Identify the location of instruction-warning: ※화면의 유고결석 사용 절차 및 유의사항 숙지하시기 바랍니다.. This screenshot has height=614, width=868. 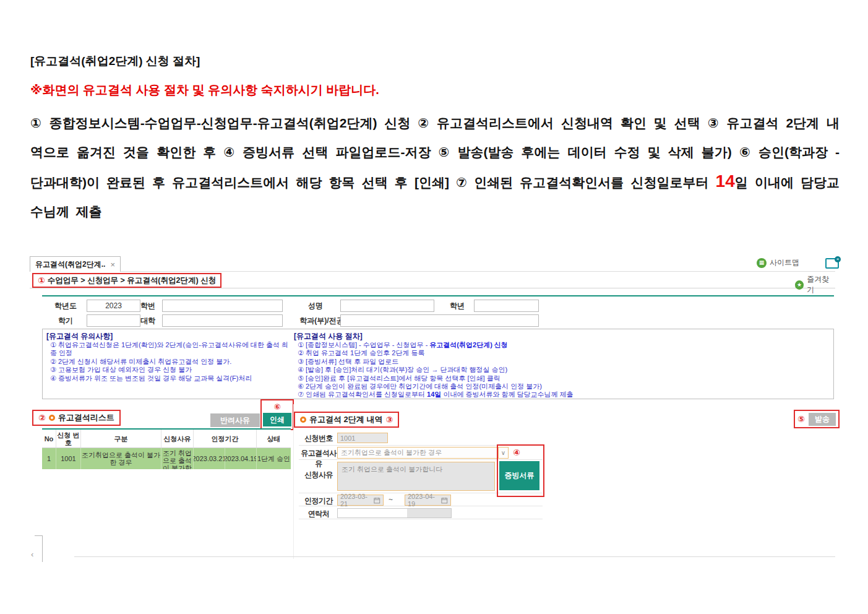
(435, 90).